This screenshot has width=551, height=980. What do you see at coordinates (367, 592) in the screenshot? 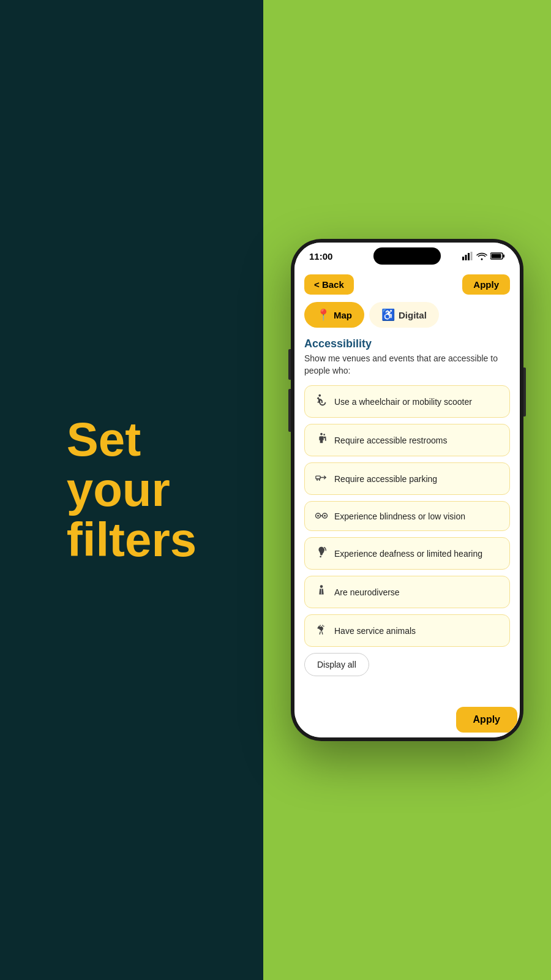
I see `filter-neuro-label: Are neurodiverse` at bounding box center [367, 592].